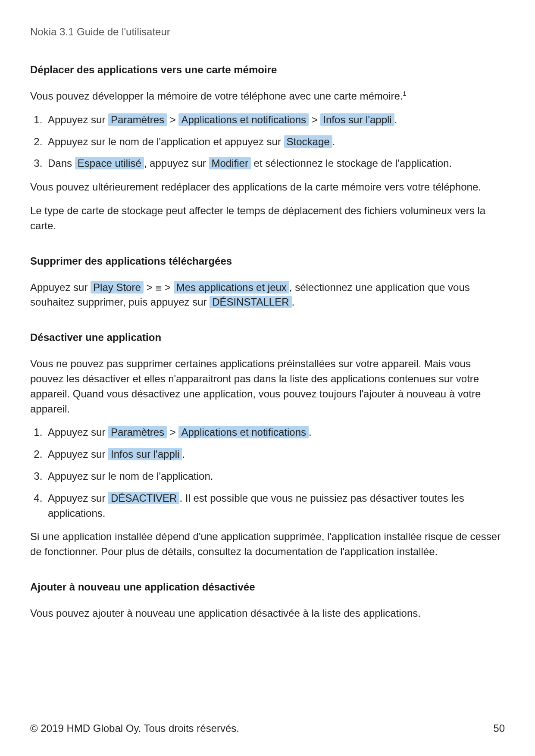  What do you see at coordinates (267, 337) in the screenshot?
I see `section-title-disable-app: Désactiver une application` at bounding box center [267, 337].